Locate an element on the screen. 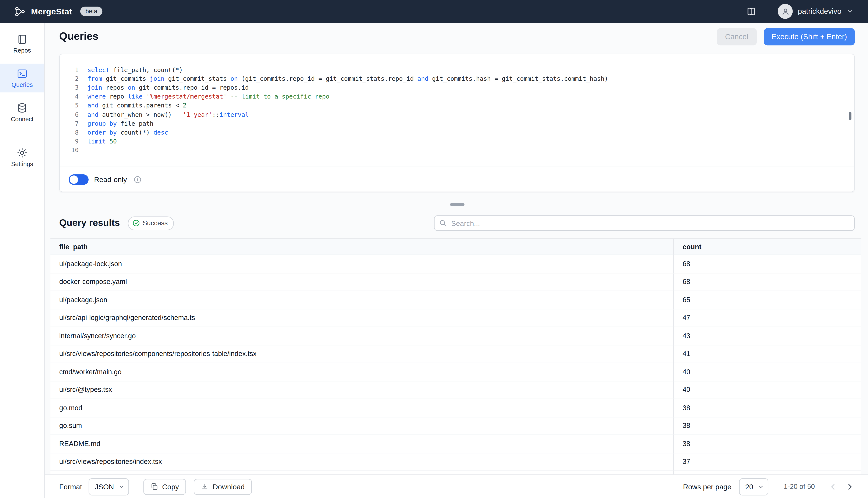  count-cell: 34 is located at coordinates (767, 473).